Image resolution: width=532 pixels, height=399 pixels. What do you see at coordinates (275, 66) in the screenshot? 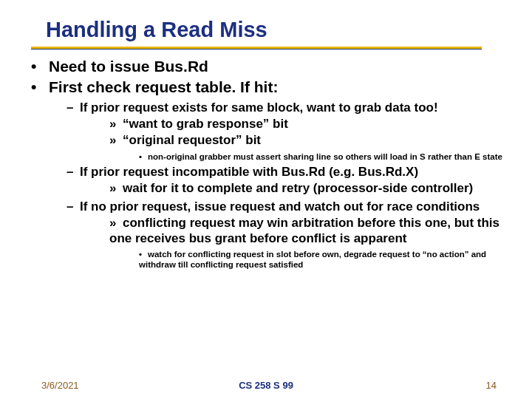
I see `bullet-1: •Need to issue Bus.Rd` at bounding box center [275, 66].